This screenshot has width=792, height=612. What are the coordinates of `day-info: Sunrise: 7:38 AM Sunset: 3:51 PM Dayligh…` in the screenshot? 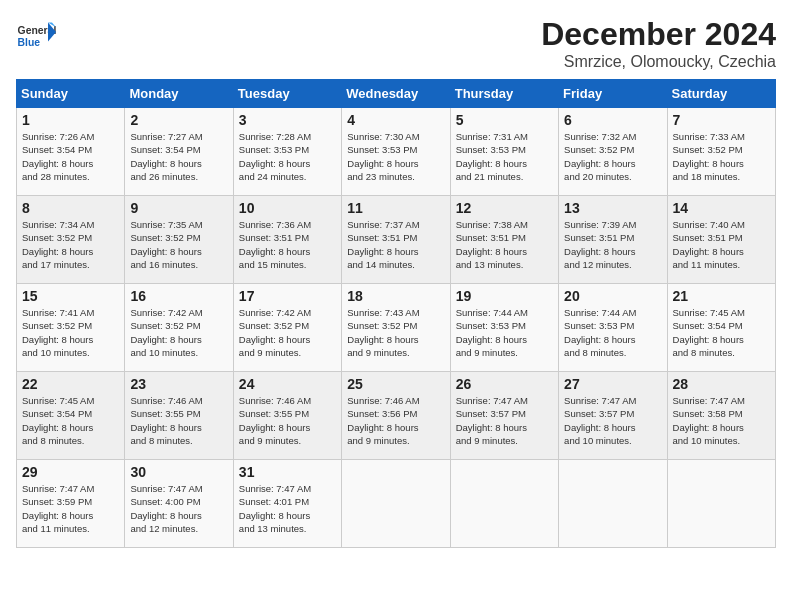 It's located at (504, 244).